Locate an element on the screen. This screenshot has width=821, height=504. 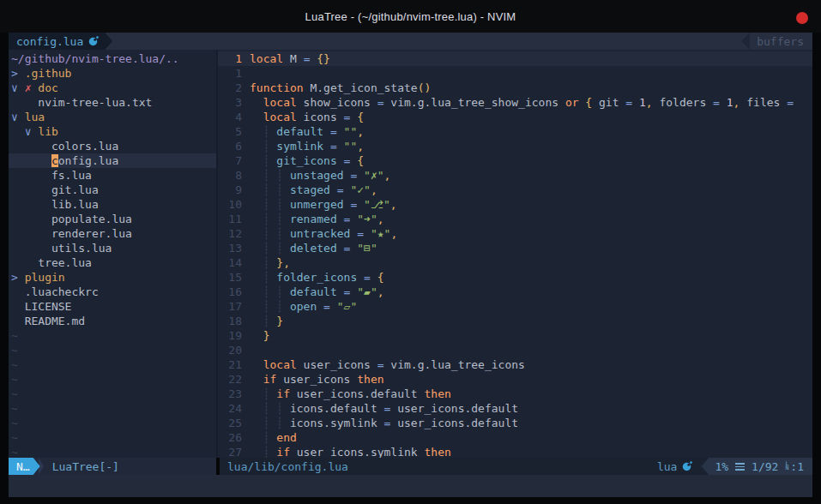
tree-item: ∨ lib is located at coordinates (112, 132).